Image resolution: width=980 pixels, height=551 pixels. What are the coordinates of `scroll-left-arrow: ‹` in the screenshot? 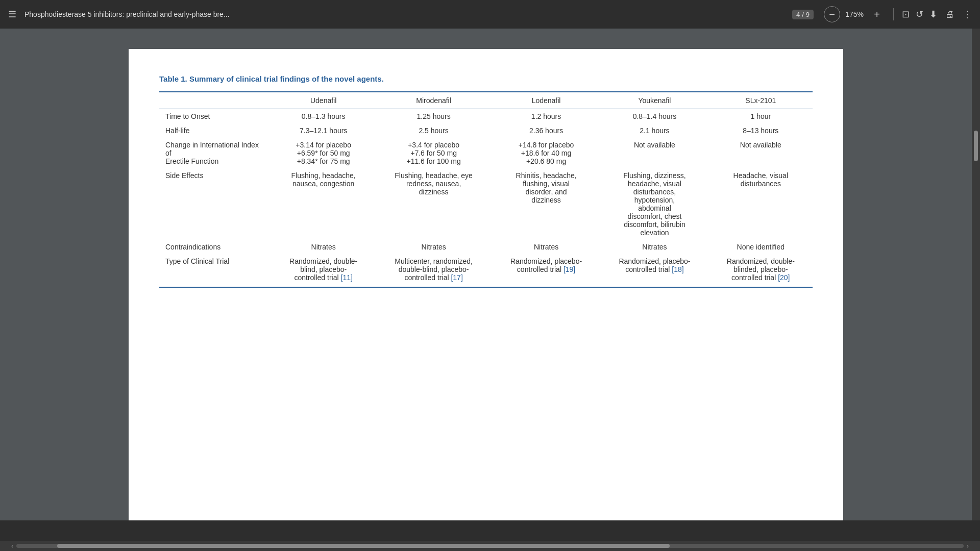 It's located at (12, 546).